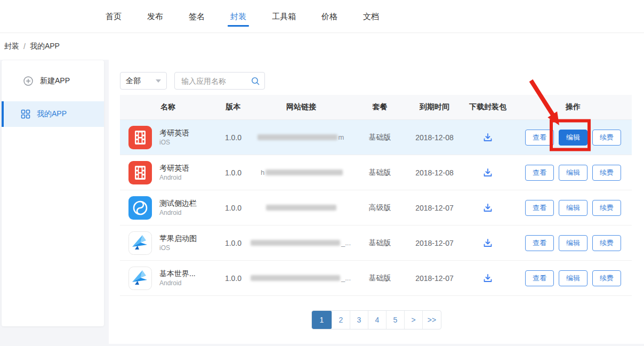 Image resolution: width=644 pixels, height=346 pixels. What do you see at coordinates (174, 138) in the screenshot?
I see `app-name-block: 考研英语iOS` at bounding box center [174, 138].